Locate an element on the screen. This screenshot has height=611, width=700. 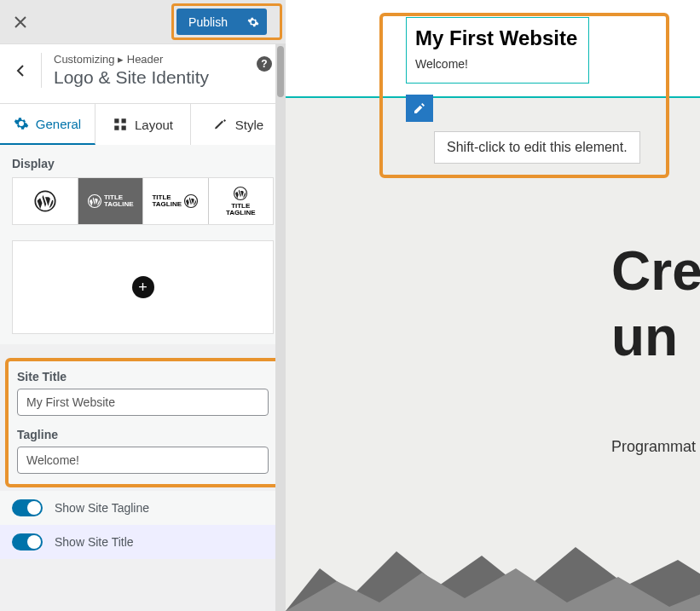
tagline-label: Tagline is located at coordinates (143, 435).